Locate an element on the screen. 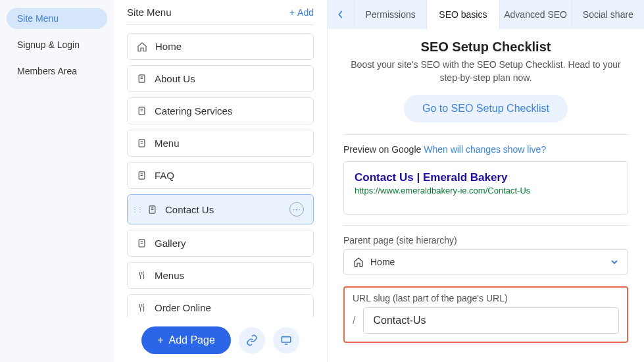 Image resolution: width=644 pixels, height=362 pixels. bottom-toolbar: + Add Page is located at coordinates (220, 340).